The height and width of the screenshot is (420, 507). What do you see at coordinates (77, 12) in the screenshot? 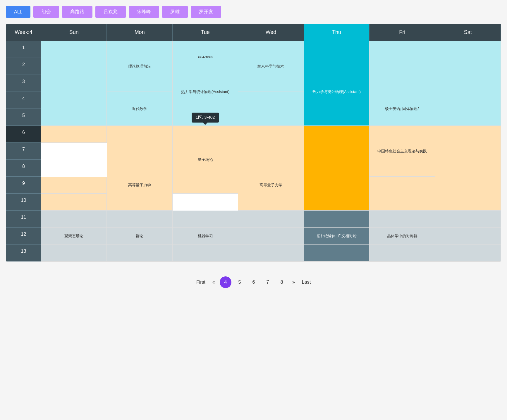
I see `filter-2: 高路路` at bounding box center [77, 12].